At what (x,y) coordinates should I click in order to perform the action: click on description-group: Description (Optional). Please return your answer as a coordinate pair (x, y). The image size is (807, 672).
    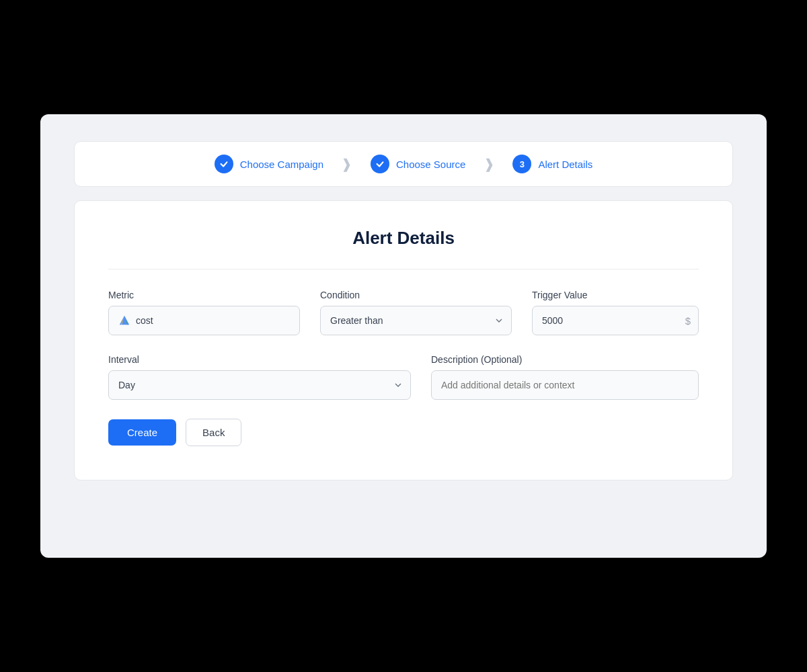
    Looking at the image, I should click on (565, 377).